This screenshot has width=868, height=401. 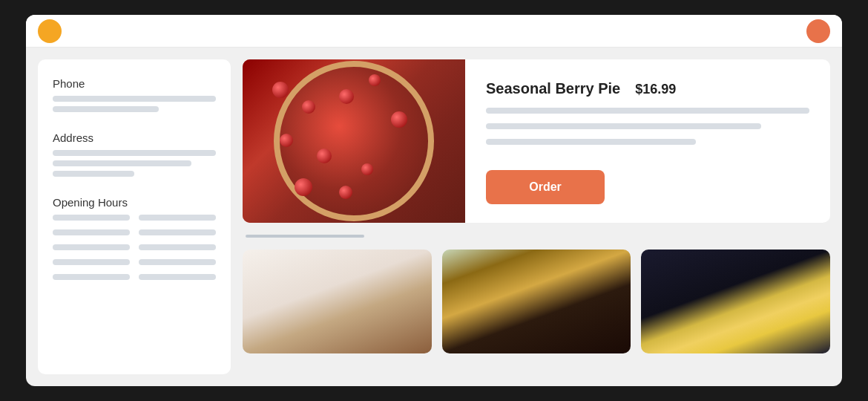 What do you see at coordinates (736, 301) in the screenshot?
I see `thumbnail-lemon-pie` at bounding box center [736, 301].